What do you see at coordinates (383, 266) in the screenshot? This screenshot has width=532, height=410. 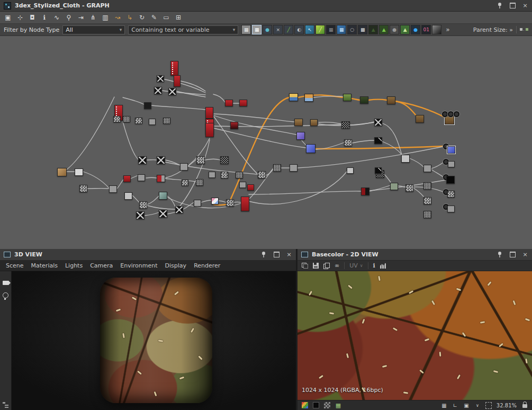 I see `histogram-icon` at bounding box center [383, 266].